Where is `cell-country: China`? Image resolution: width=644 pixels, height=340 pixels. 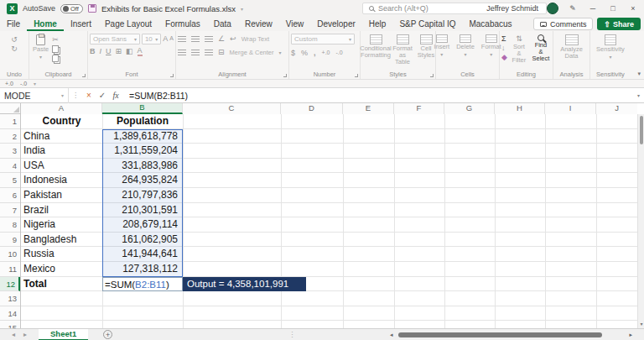
cell-country: China is located at coordinates (62, 137).